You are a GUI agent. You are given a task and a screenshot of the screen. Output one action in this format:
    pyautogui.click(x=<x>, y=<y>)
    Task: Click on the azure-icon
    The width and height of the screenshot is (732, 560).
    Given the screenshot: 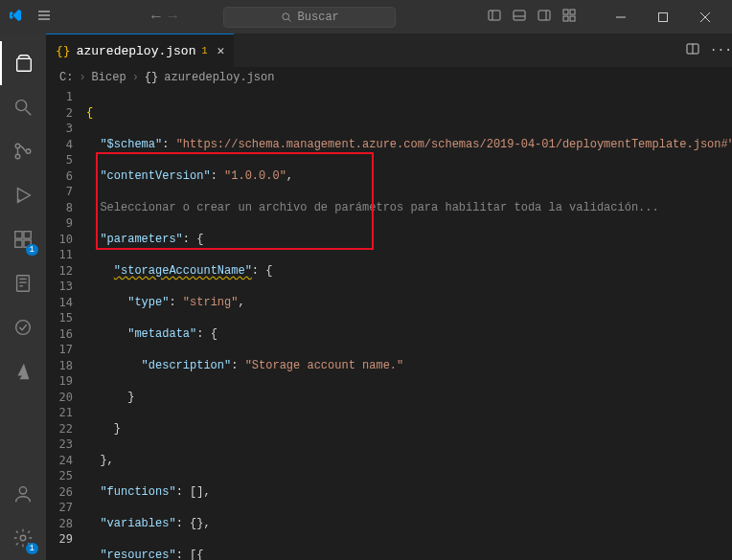 What is the action you would take?
    pyautogui.click(x=23, y=371)
    